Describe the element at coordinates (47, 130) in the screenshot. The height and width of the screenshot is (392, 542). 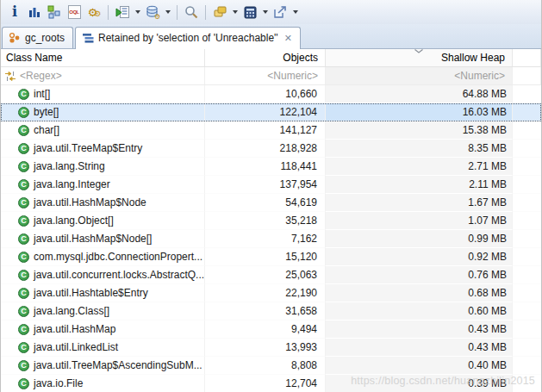
I see `class-name-value: char[]` at that location.